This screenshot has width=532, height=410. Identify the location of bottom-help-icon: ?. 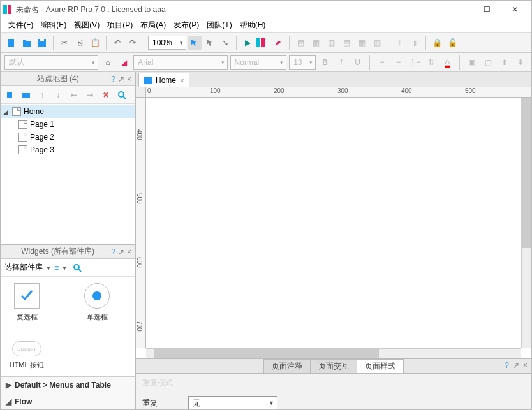
(506, 365).